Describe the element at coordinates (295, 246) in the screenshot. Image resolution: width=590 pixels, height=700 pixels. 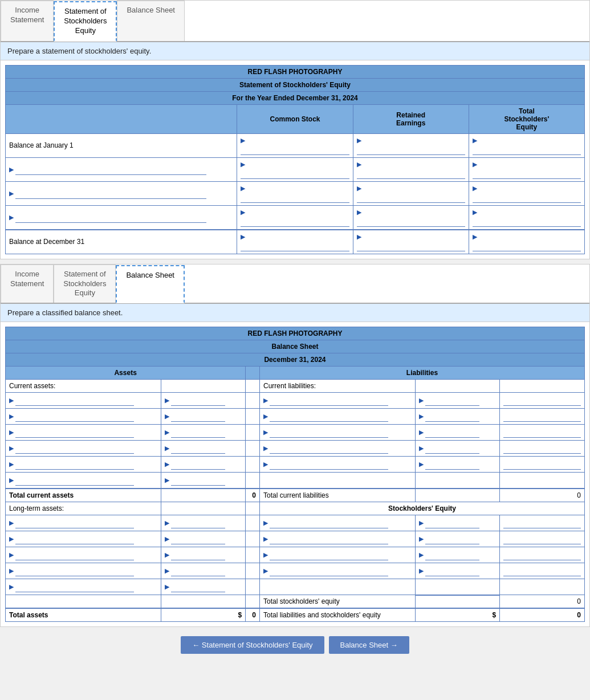
I see `common-stock-dec-input` at that location.